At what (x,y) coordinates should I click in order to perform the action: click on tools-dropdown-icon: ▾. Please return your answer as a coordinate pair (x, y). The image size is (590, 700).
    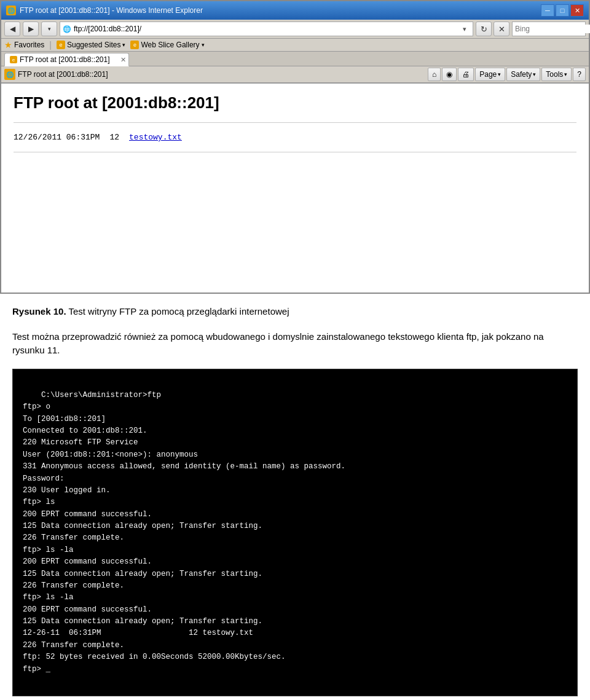
    Looking at the image, I should click on (565, 74).